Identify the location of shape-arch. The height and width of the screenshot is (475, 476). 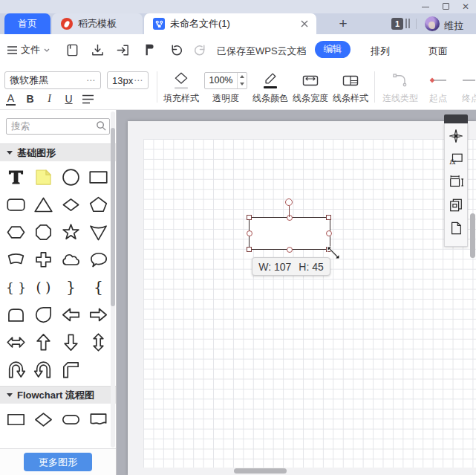
(16, 315).